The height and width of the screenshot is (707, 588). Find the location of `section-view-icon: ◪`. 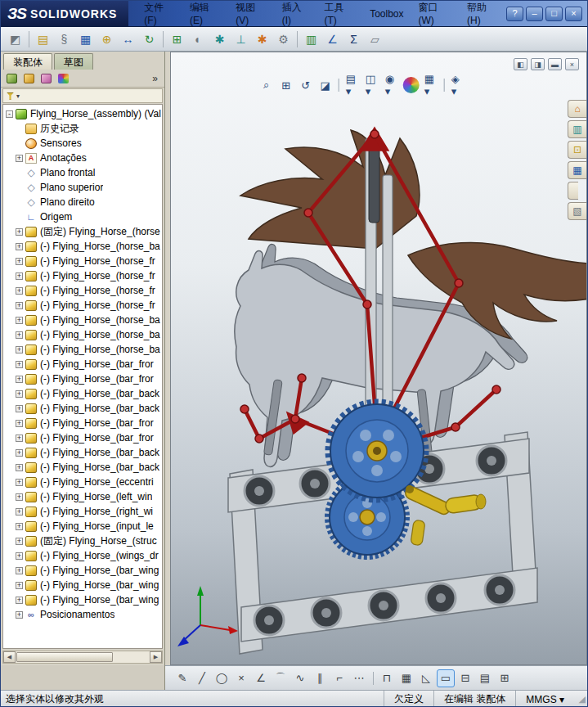

section-view-icon: ◪ is located at coordinates (325, 85).